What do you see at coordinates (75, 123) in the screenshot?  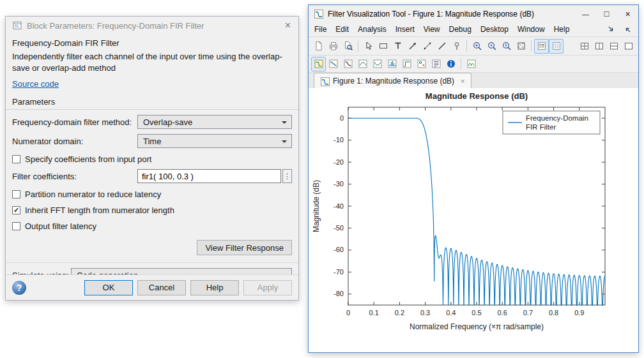 I see `filter-method-label: Frequency-domain filter method:` at bounding box center [75, 123].